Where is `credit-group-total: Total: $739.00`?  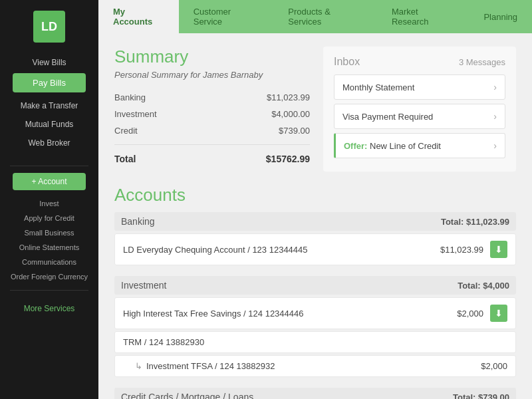 credit-group-total: Total: $739.00 is located at coordinates (481, 396).